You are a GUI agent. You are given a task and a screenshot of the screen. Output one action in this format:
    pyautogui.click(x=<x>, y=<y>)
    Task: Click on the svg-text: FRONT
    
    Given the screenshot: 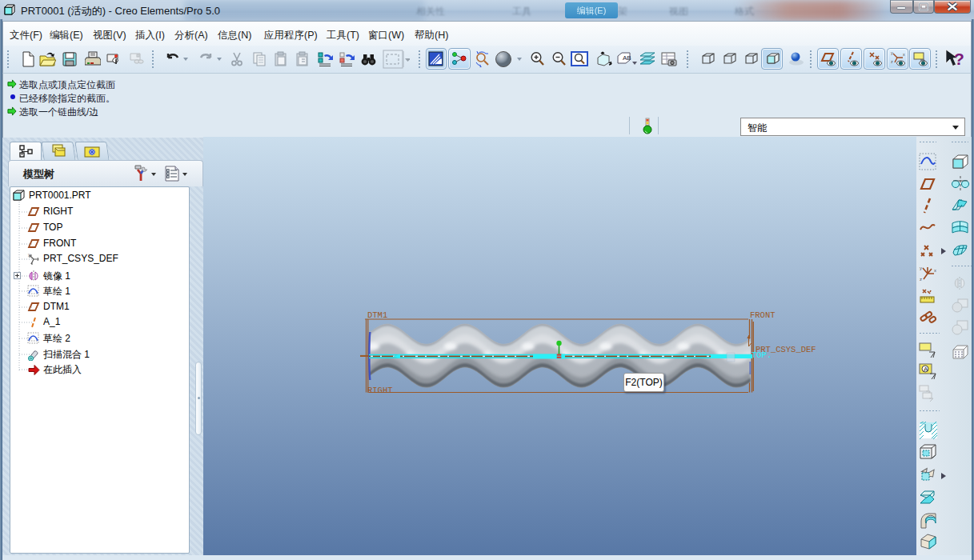 What is the action you would take?
    pyautogui.click(x=763, y=315)
    